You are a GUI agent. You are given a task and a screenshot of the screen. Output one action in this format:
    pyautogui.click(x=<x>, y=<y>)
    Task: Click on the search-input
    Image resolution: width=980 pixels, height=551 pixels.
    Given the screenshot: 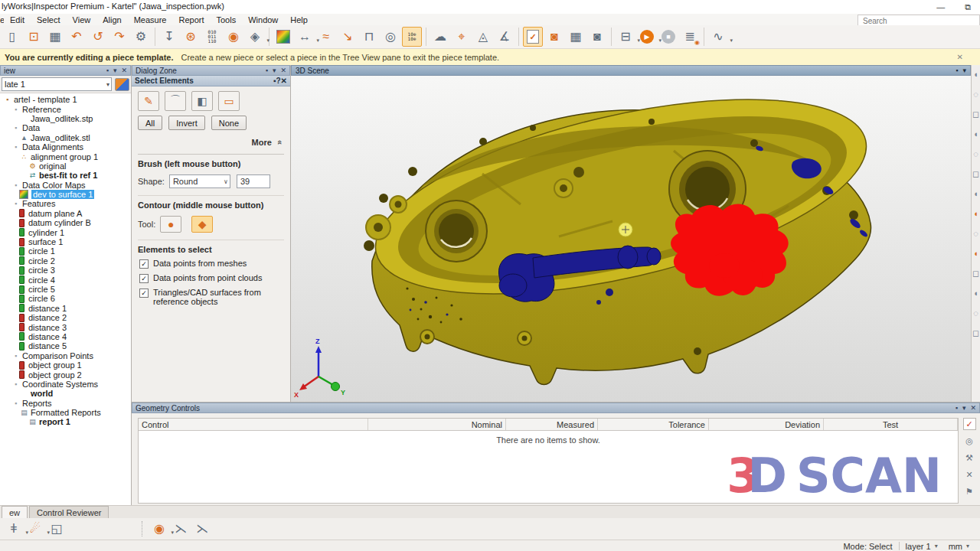 What is the action you would take?
    pyautogui.click(x=919, y=21)
    